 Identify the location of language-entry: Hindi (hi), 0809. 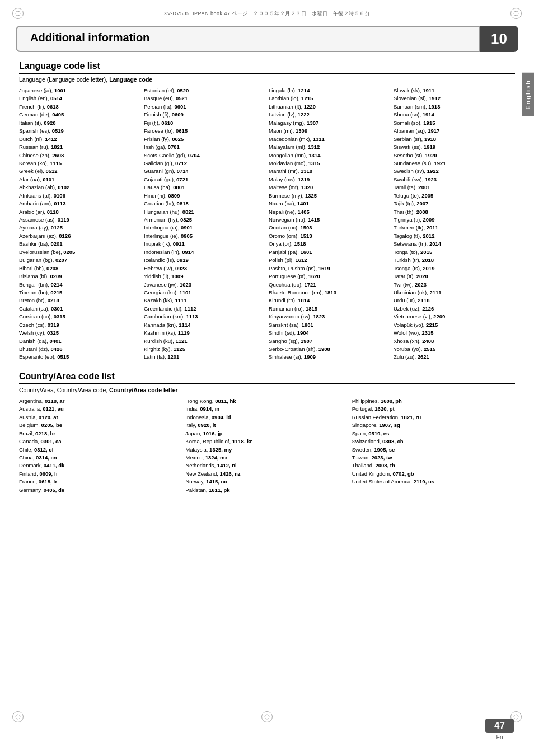
(205, 196).